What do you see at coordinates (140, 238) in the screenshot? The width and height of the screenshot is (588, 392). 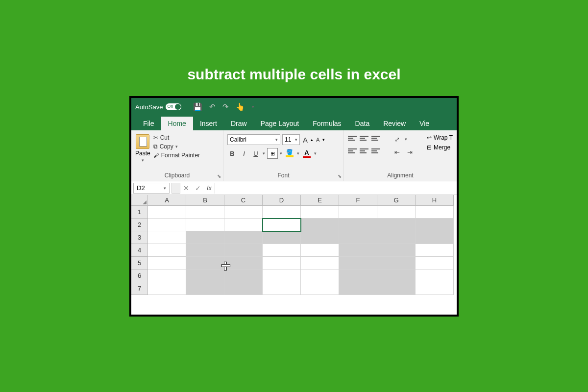 I see `row-header-3: 3` at bounding box center [140, 238].